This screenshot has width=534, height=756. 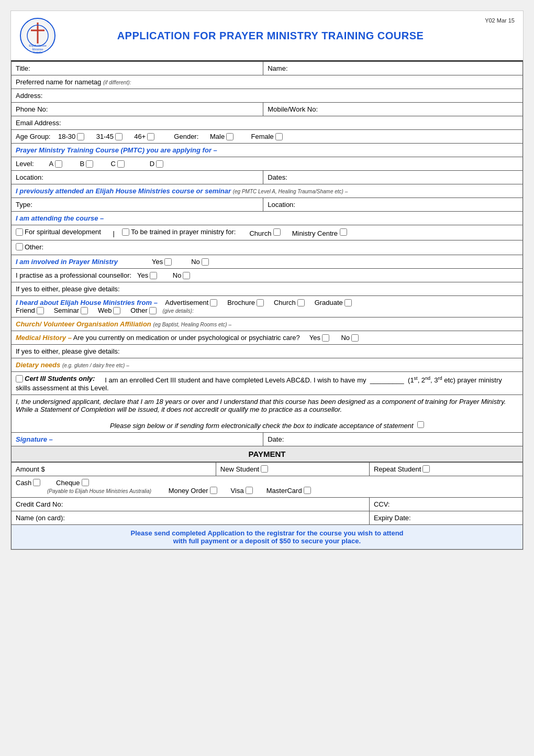 What do you see at coordinates (264, 469) in the screenshot?
I see `new-student-checkbox` at bounding box center [264, 469].